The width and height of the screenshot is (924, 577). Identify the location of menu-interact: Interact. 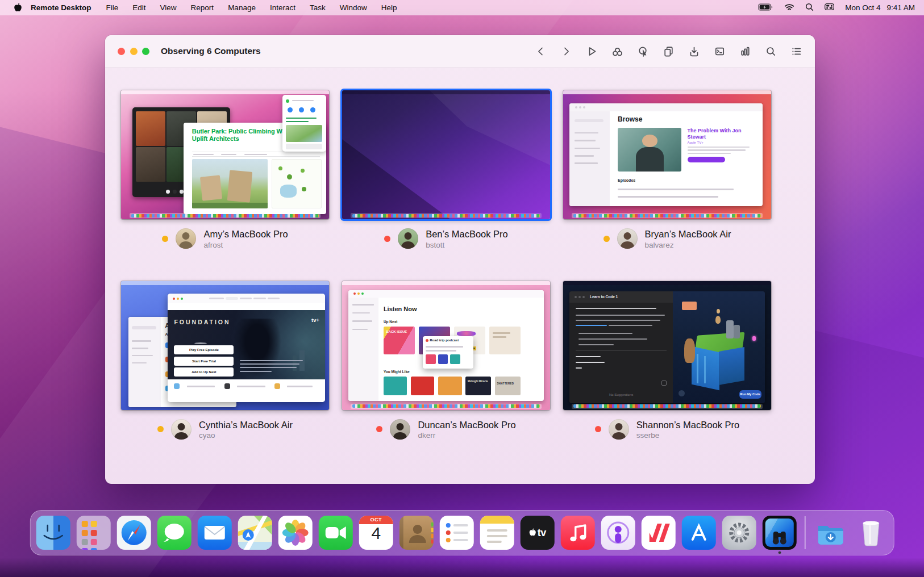
(283, 8).